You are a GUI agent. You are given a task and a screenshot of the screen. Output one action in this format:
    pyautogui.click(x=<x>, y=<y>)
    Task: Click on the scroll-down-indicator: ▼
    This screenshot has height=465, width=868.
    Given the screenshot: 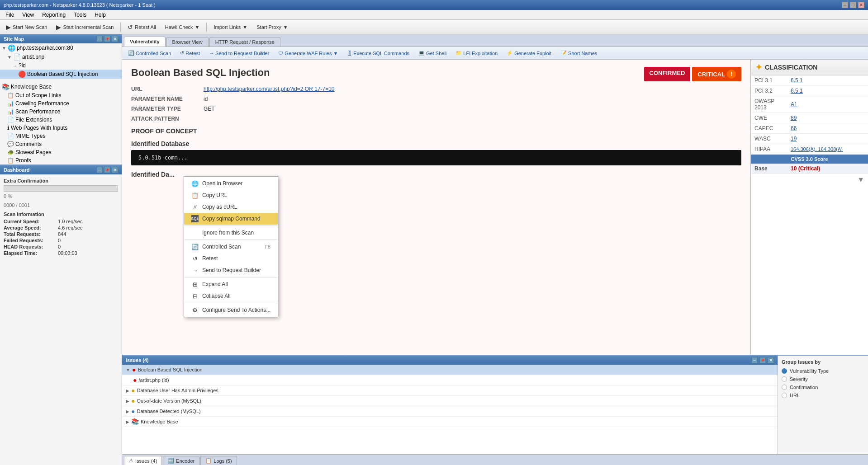 What is the action you would take?
    pyautogui.click(x=810, y=180)
    